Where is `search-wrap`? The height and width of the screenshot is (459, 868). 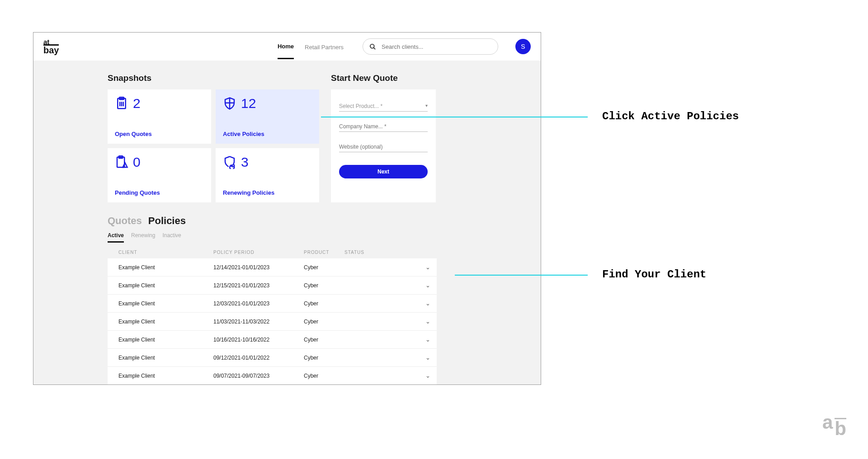
search-wrap is located at coordinates (430, 47).